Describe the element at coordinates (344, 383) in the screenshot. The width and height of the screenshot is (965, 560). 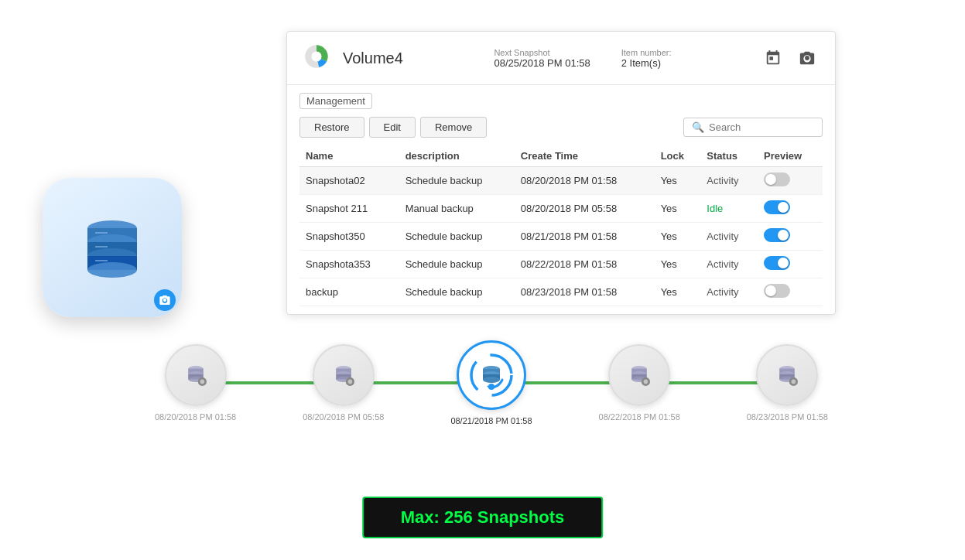
I see `timeline-item: 08/20/2018 PM 05:58` at that location.